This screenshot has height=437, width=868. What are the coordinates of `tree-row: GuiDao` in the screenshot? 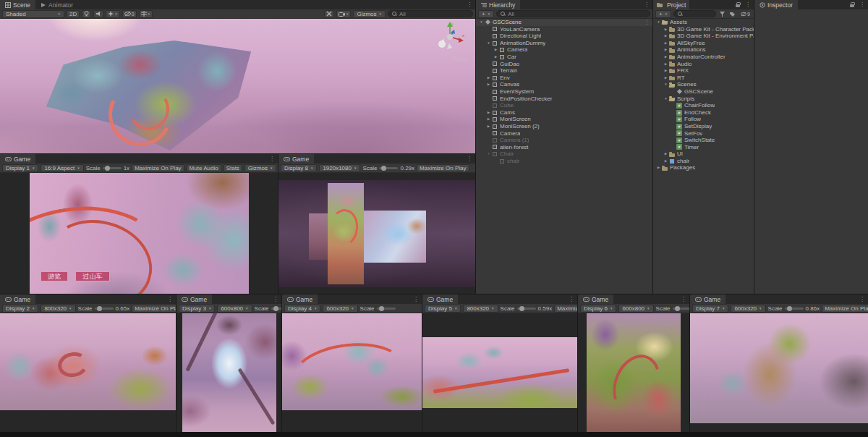 It's located at (564, 64).